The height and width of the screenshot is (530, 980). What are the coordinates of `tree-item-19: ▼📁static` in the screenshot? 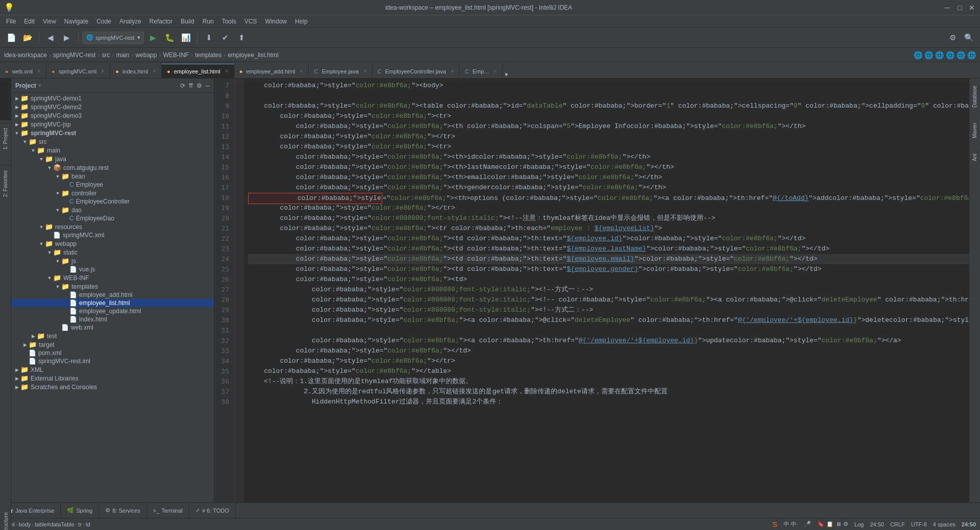 It's located at (112, 252).